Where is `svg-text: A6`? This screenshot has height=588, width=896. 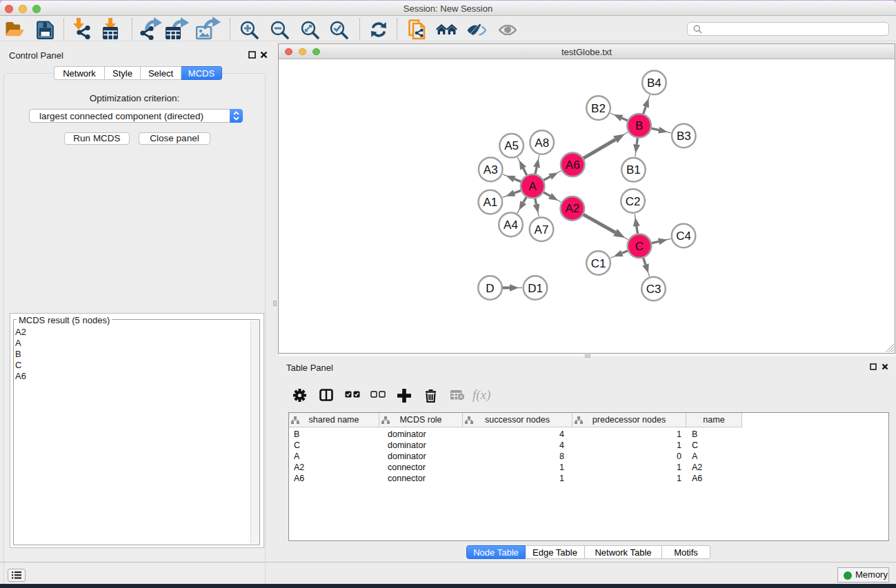 svg-text: A6 is located at coordinates (573, 165).